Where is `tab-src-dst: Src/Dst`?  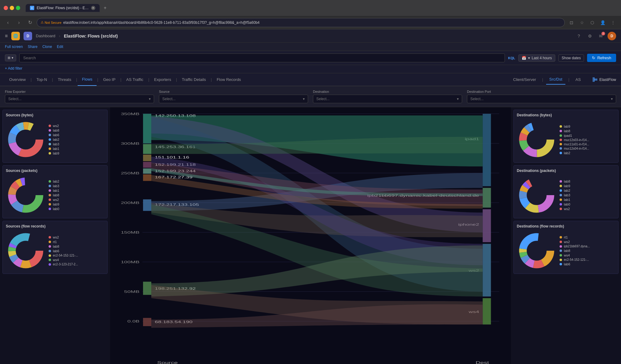 tab-src-dst: Src/Dst is located at coordinates (556, 79).